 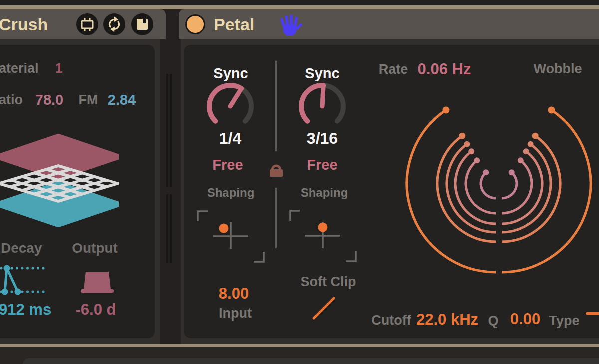 I want to click on input-value: 8.00, so click(x=234, y=294).